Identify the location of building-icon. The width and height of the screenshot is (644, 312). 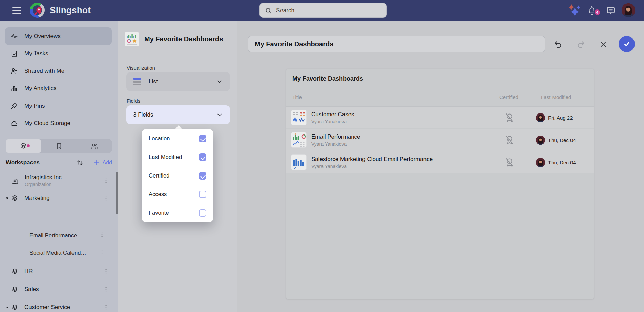
(15, 181).